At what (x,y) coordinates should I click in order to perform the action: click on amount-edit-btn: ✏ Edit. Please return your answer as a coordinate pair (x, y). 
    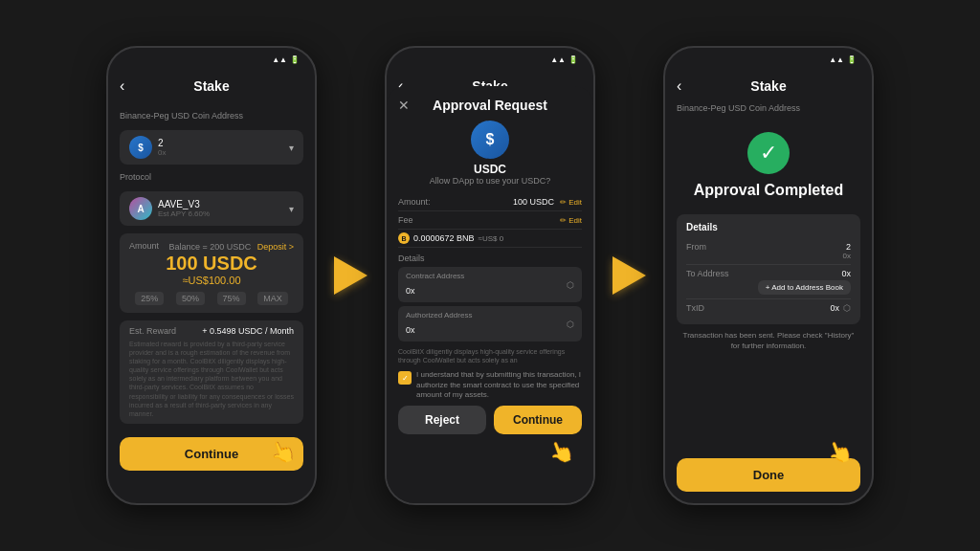
    Looking at the image, I should click on (570, 203).